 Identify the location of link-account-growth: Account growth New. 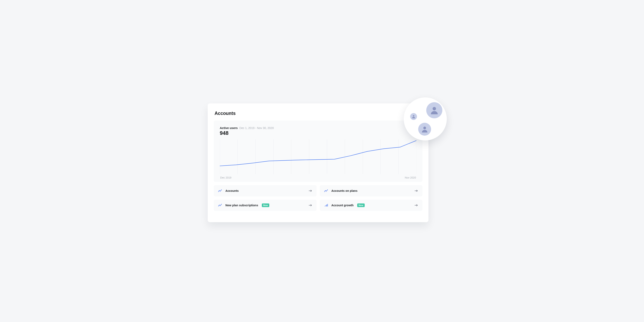
(371, 206).